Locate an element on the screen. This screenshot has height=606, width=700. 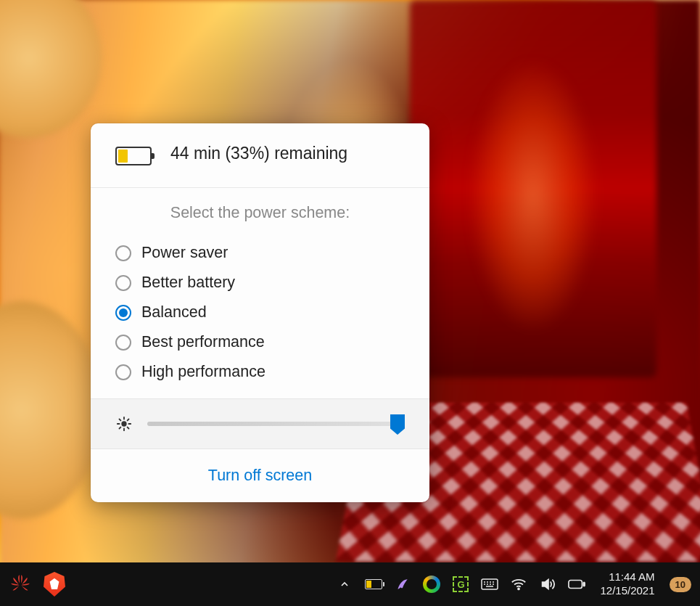
battery-icon is located at coordinates (133, 156).